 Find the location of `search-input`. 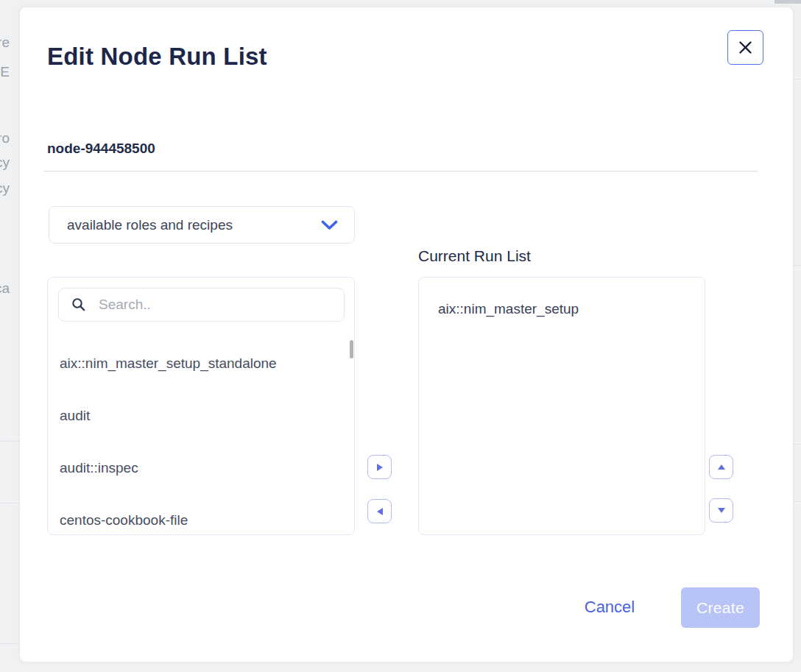

search-input is located at coordinates (221, 305).